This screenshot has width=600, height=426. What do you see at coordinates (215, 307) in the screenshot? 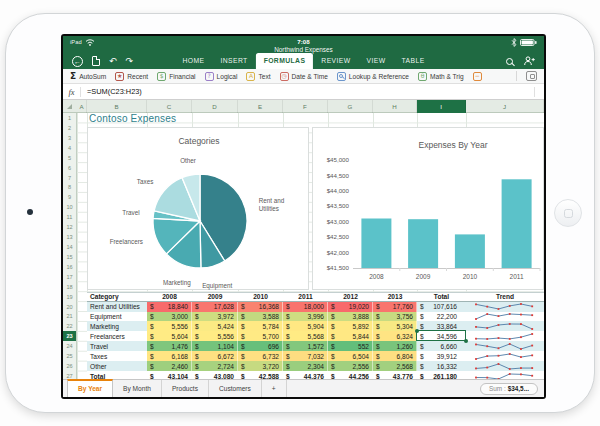
I see `table-cell-2009-row20: $17,628` at bounding box center [215, 307].